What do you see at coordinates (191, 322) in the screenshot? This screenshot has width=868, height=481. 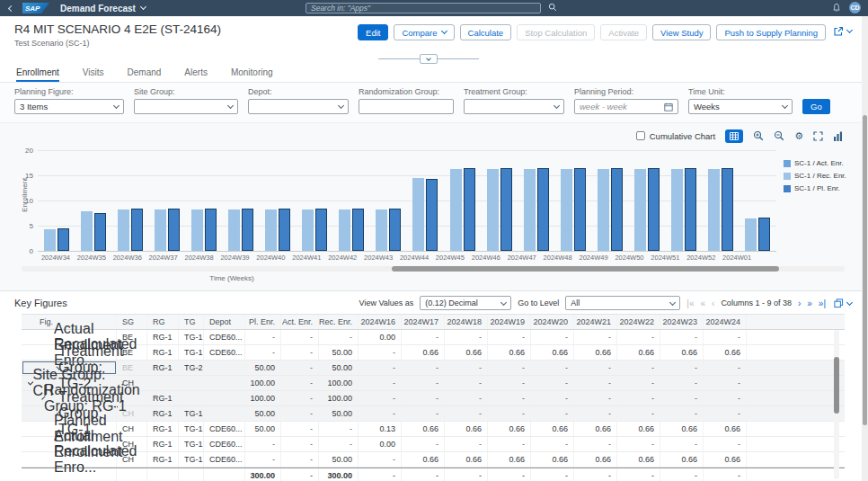 I see `column-header-tg: TG` at bounding box center [191, 322].